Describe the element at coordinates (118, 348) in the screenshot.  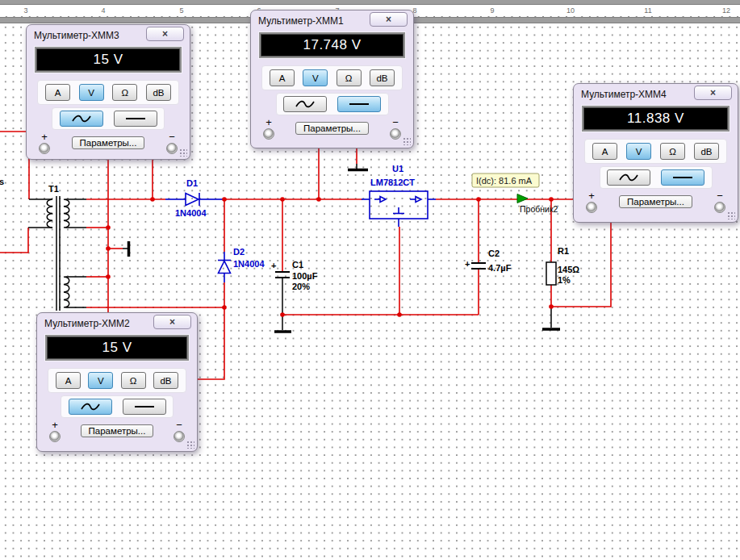
I see `multimeter-reading: 15 V` at that location.